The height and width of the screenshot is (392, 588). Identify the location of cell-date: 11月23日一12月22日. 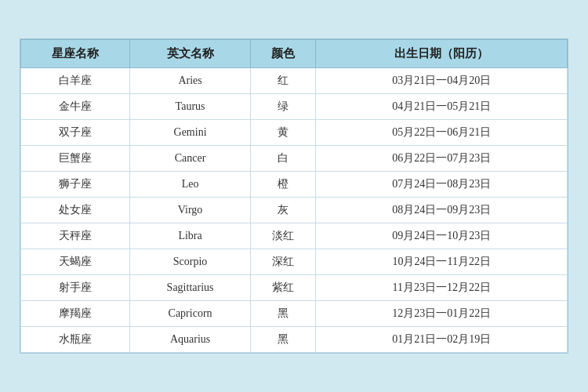
(442, 289).